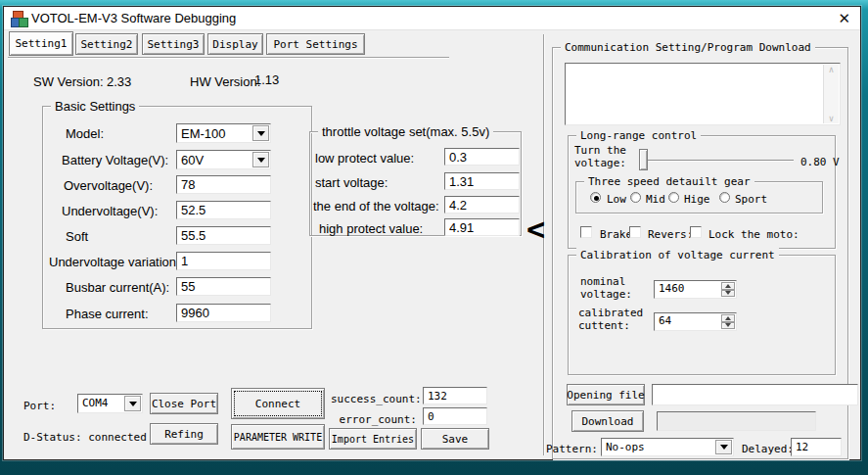 The height and width of the screenshot is (475, 868). Describe the element at coordinates (695, 290) in the screenshot. I see `nominal-voltage-spinner: 1460` at that location.